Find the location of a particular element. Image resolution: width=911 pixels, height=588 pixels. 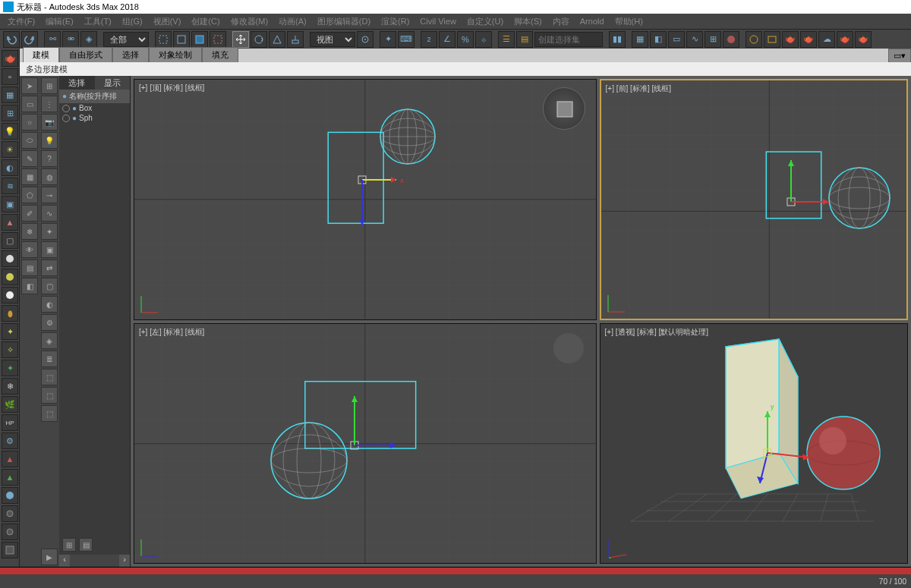

pal-lasso-icon: ⬭ is located at coordinates (30, 140).